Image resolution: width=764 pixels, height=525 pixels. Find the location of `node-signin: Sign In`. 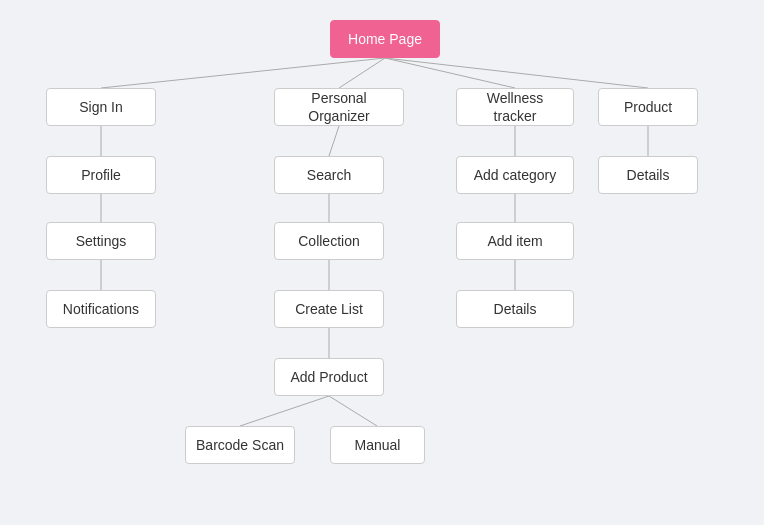

node-signin: Sign In is located at coordinates (101, 107).